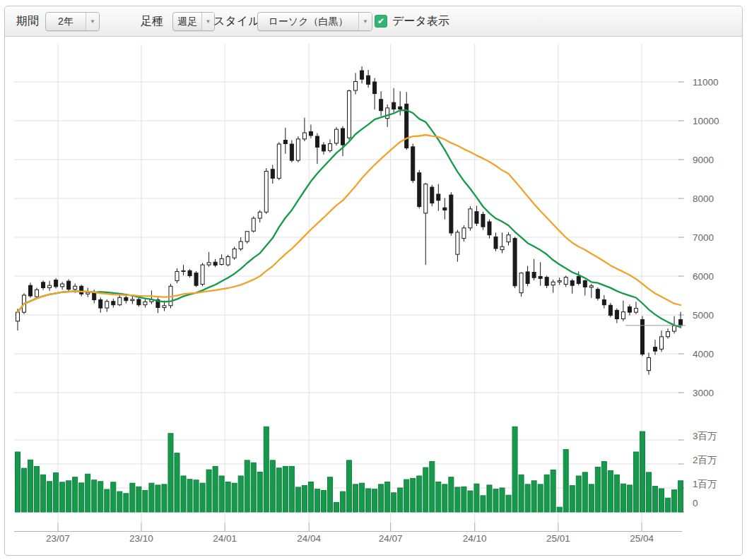  Describe the element at coordinates (642, 538) in the screenshot. I see `svg-text: 25/04` at that location.